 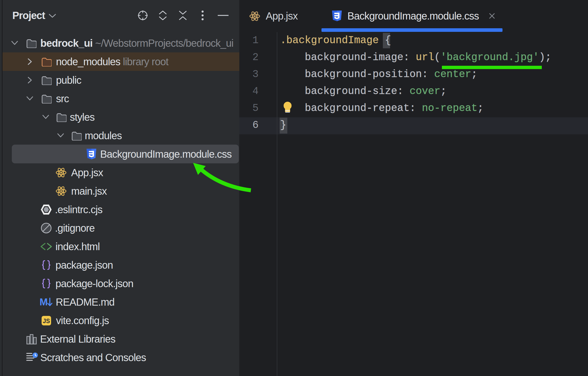 What do you see at coordinates (46, 321) in the screenshot?
I see `svg-text: JS` at bounding box center [46, 321].